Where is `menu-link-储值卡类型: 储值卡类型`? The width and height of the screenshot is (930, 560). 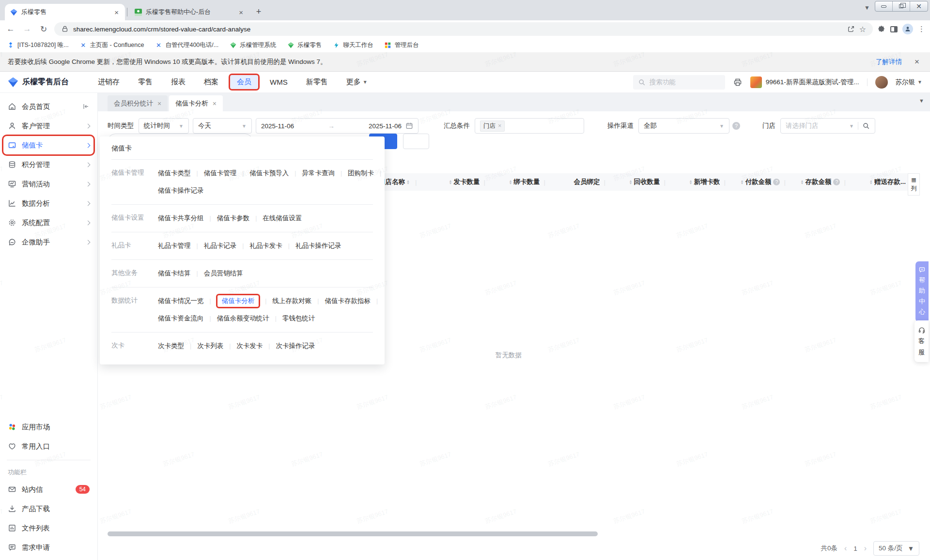
menu-link-储值卡类型: 储值卡类型 is located at coordinates (174, 173).